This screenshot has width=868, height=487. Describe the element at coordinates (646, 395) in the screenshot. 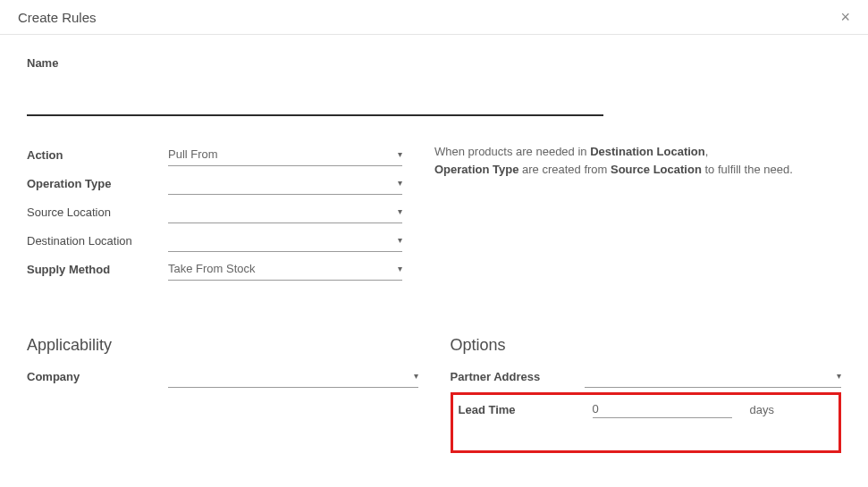

I see `options-section: Options Partner Address ▾ Lead Time days` at that location.